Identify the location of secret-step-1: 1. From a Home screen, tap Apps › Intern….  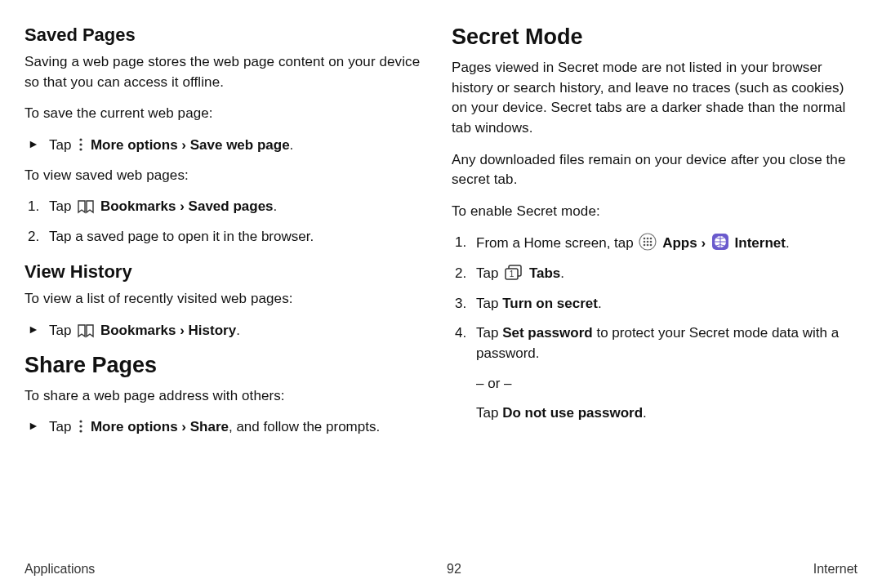
(655, 243).